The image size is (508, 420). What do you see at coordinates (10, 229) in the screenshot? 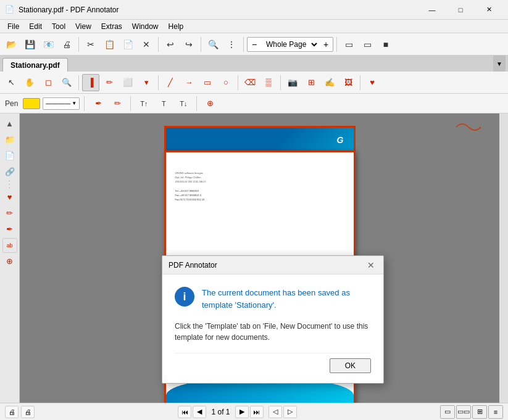
I see `sidebar-pencil2: ✒` at bounding box center [10, 229].